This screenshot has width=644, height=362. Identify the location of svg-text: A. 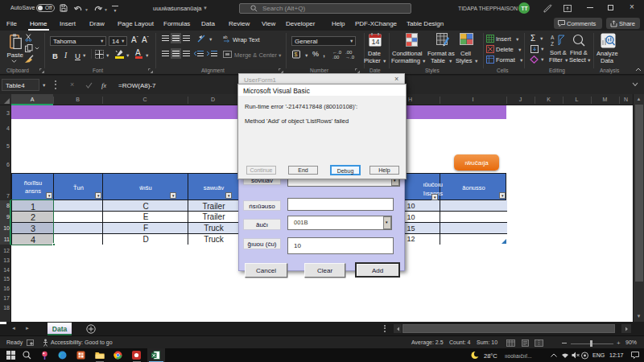
(552, 37).